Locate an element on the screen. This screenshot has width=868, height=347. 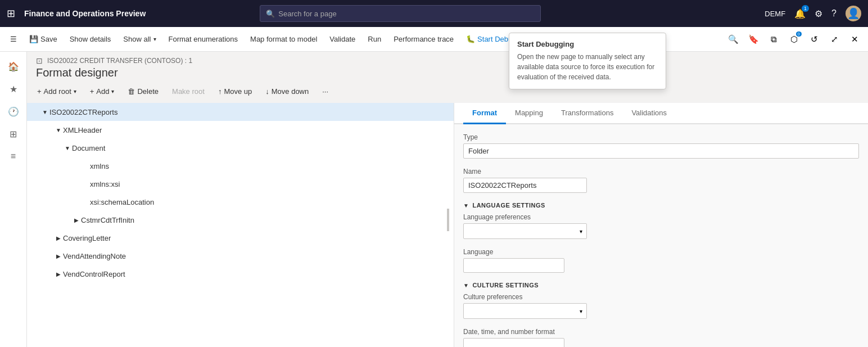
node-label-7: CoveringLetter is located at coordinates (256, 238).